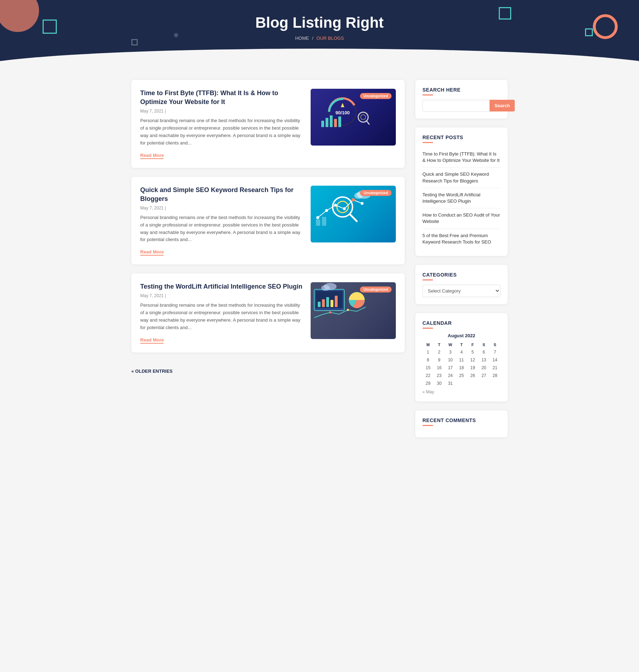 The image size is (639, 672). Describe the element at coordinates (502, 106) in the screenshot. I see `search-button: Search` at that location.